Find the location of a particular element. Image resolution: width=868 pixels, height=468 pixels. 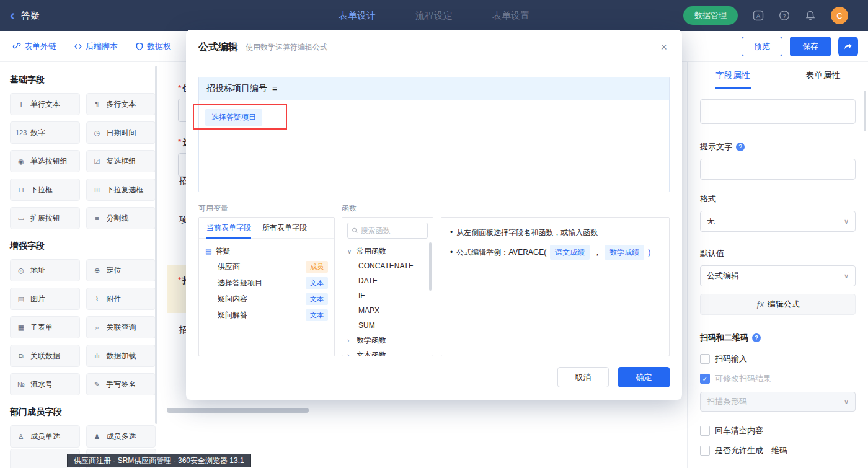

modify-scan-result-checkbox: ✓可修改扫码结果 is located at coordinates (777, 379).